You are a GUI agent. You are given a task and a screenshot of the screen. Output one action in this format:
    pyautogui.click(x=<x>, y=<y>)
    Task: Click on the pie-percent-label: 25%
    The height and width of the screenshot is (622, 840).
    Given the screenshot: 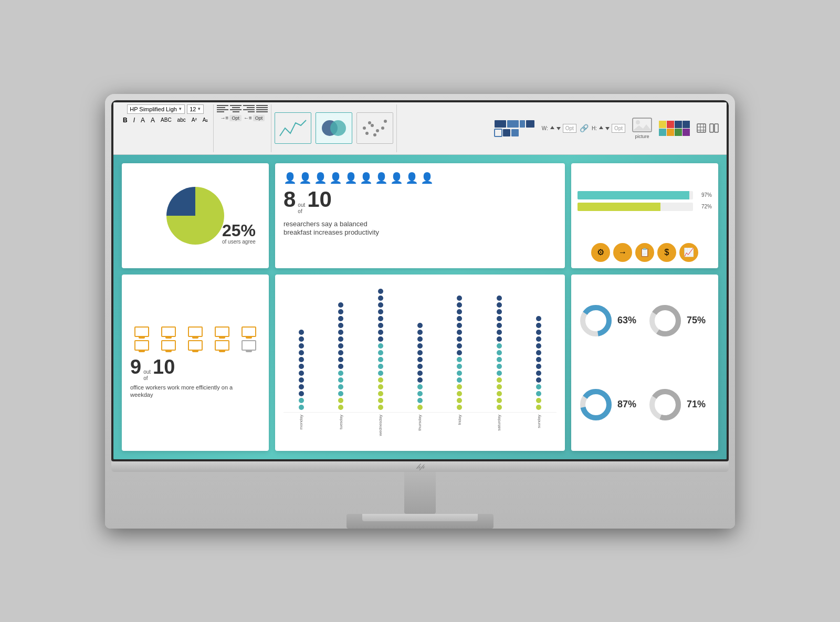 What is the action you would take?
    pyautogui.click(x=239, y=230)
    